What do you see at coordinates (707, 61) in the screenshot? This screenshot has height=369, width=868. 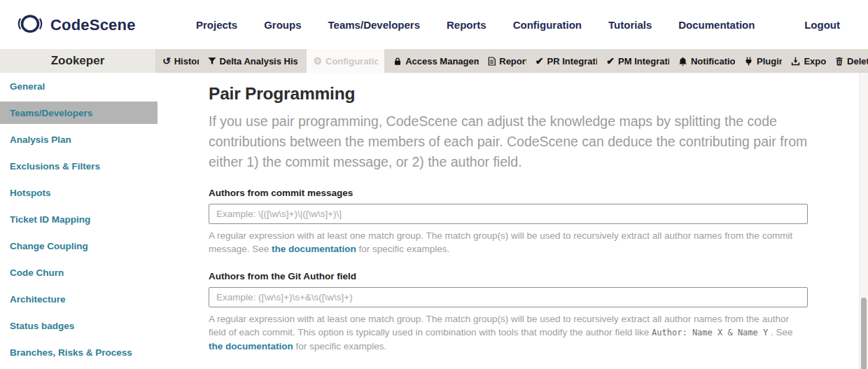 I see `tab-notifications: Notifications` at bounding box center [707, 61].